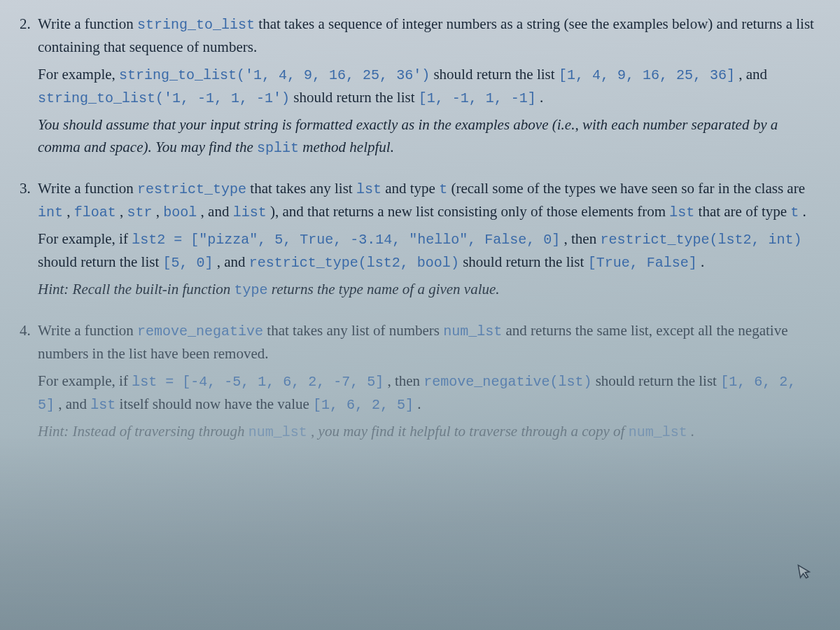 The height and width of the screenshot is (630, 840). What do you see at coordinates (470, 431) in the screenshot?
I see `text: , you may find it helpful to traverse th…` at bounding box center [470, 431].